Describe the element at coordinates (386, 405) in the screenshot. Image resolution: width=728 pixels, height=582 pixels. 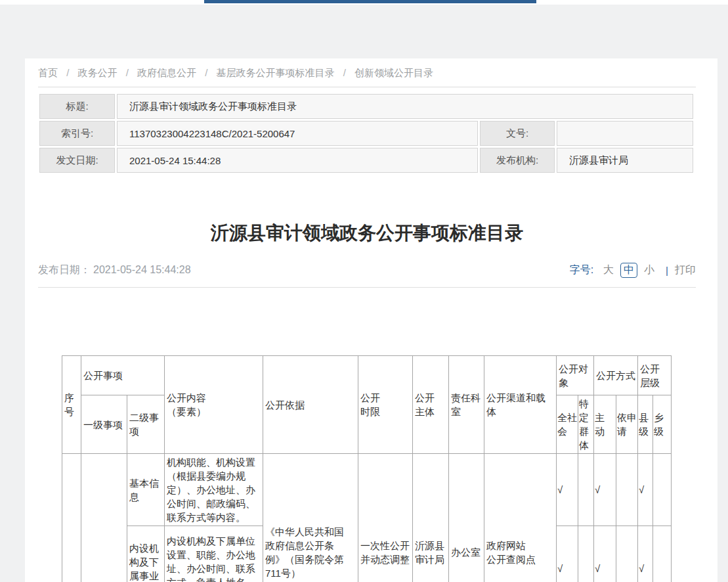
I see `col-header-time-limit: 公开 时限` at that location.